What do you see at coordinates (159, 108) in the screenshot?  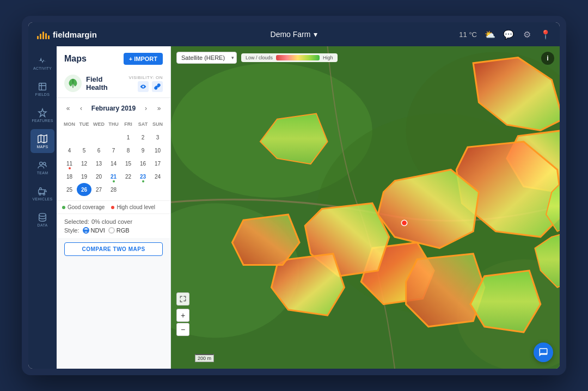 I see `cal-next-next-btn: »` at bounding box center [159, 108].